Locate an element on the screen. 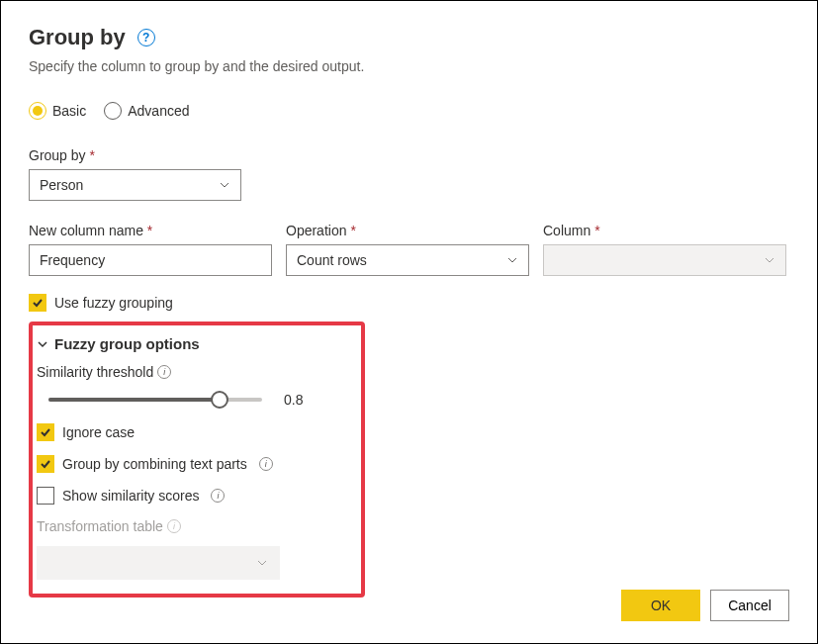 This screenshot has width=818, height=644. slider-thumb is located at coordinates (220, 400).